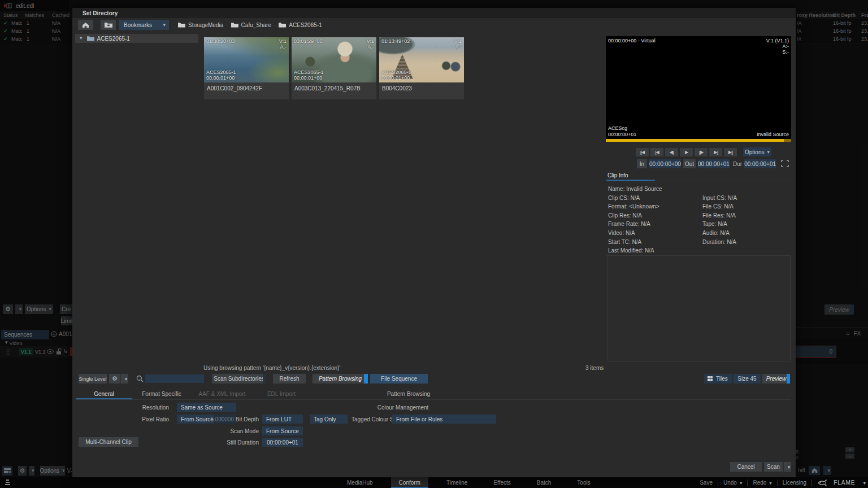 The width and height of the screenshot is (868, 488). What do you see at coordinates (698, 140) in the screenshot?
I see `viewer-position-bar` at bounding box center [698, 140].